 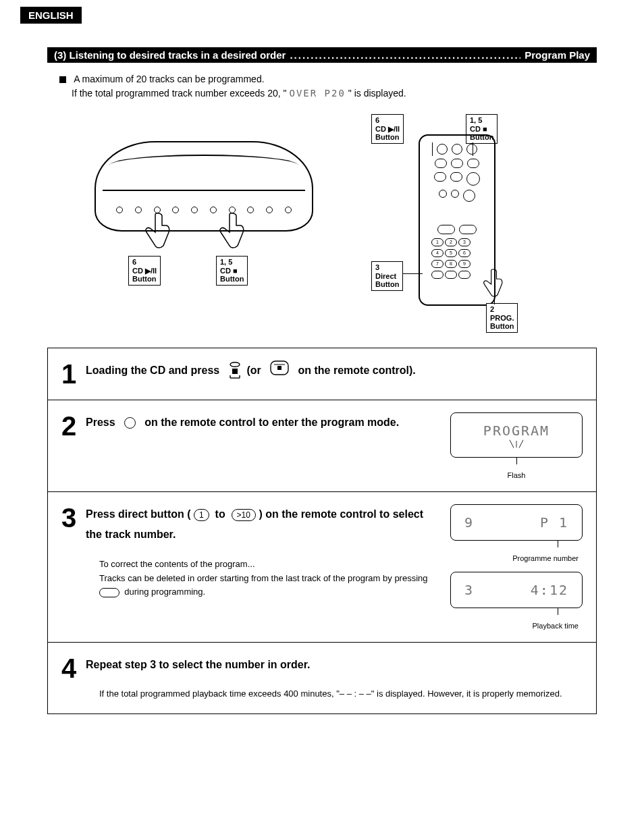 What do you see at coordinates (377, 93) in the screenshot?
I see `intro-line2b: " is displayed.` at bounding box center [377, 93].